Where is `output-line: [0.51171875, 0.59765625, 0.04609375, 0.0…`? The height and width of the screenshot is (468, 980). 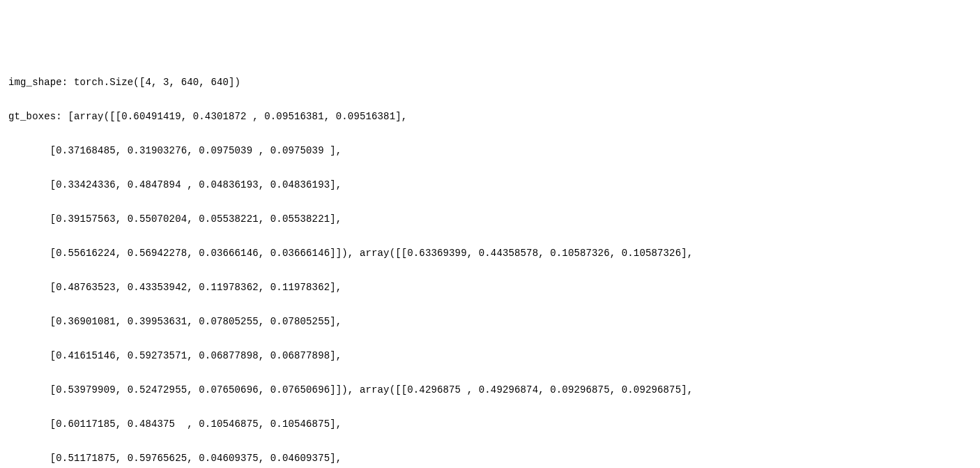
output-line: [0.51171875, 0.59765625, 0.04609375, 0.0… is located at coordinates (490, 459).